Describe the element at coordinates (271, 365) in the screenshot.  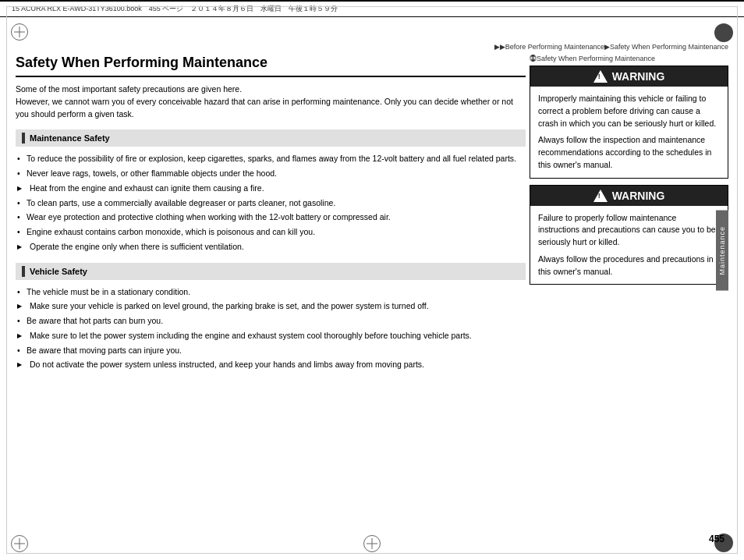
I see `list-item: Do not activate the power system unless …` at that location.